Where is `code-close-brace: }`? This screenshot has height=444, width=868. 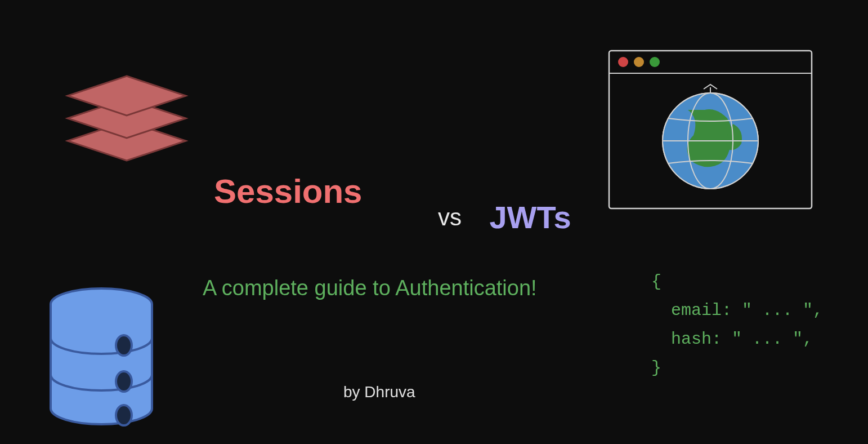
code-close-brace: } is located at coordinates (737, 368).